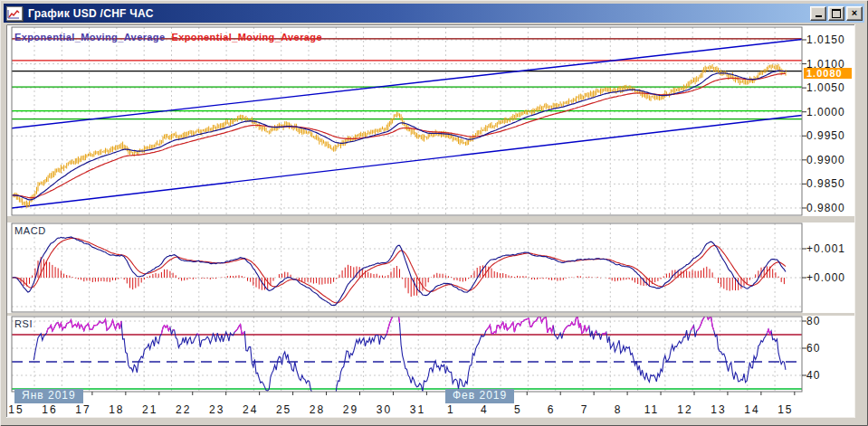 The image size is (868, 426). Describe the element at coordinates (818, 14) in the screenshot. I see `minimize-button` at that location.